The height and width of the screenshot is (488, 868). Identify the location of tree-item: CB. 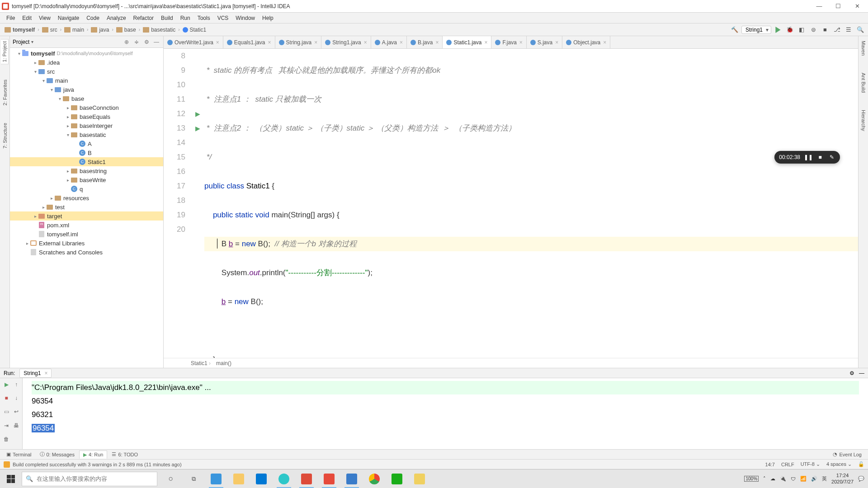
(87, 153).